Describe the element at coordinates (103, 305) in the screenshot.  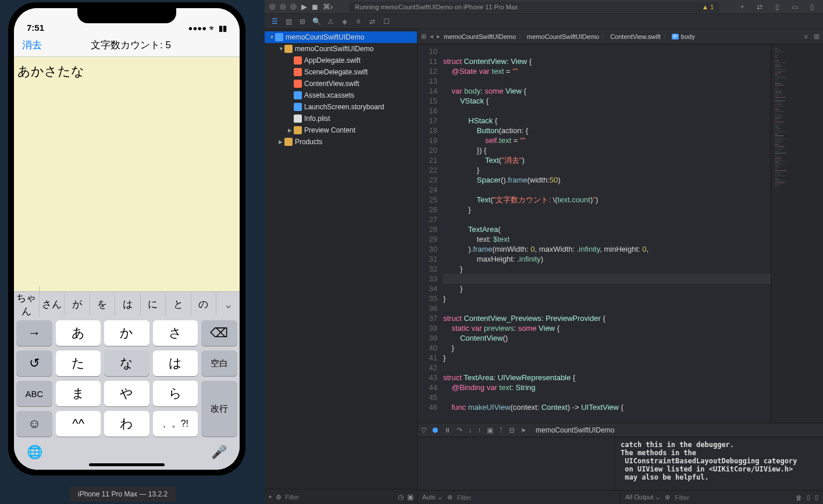
I see `suggestion: を` at that location.